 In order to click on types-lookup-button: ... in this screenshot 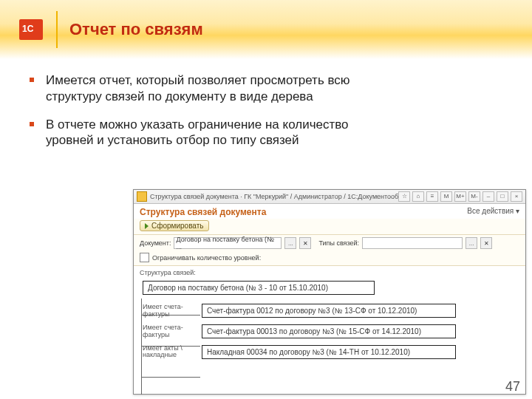, I will do `click(471, 243)`.